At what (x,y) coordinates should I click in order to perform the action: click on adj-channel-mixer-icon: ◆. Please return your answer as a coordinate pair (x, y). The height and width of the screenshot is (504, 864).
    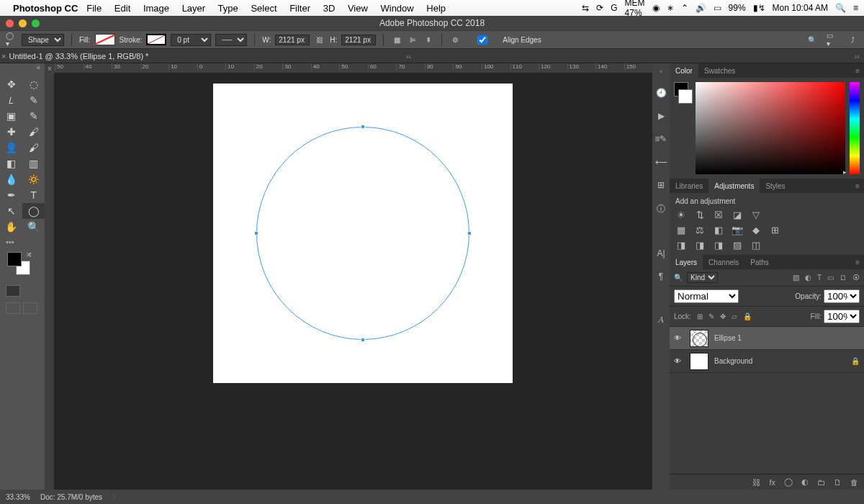
    Looking at the image, I should click on (756, 230).